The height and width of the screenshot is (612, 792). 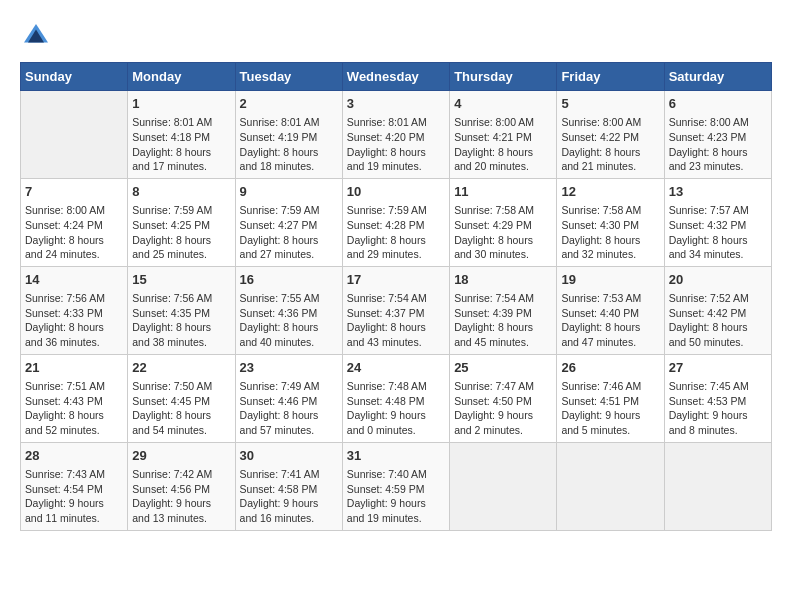 I want to click on header-day-monday: Monday, so click(x=182, y=77).